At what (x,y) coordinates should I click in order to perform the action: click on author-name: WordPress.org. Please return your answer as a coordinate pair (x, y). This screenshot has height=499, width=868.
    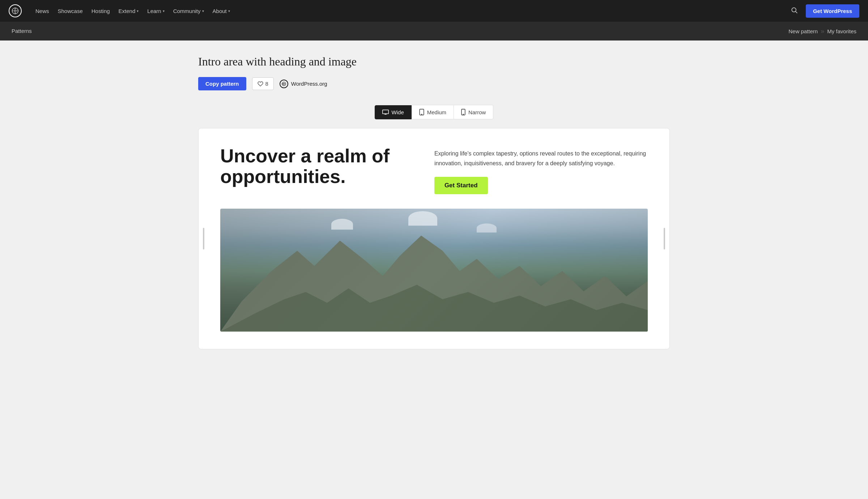
    Looking at the image, I should click on (309, 84).